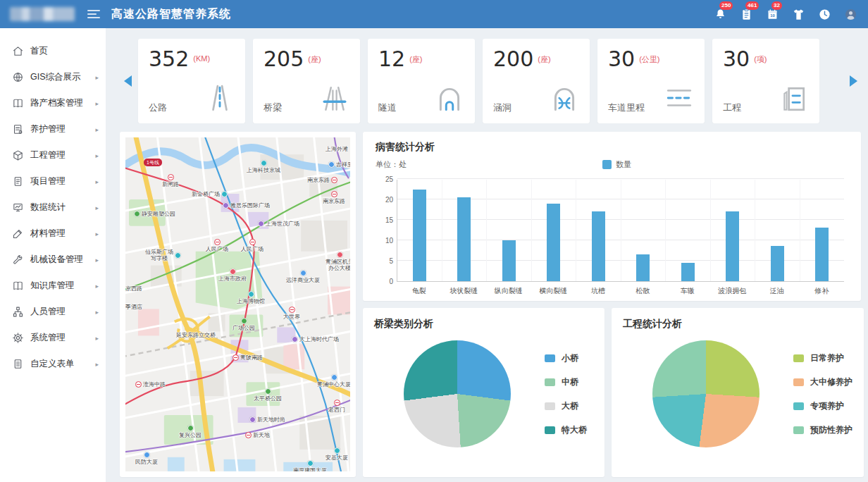 The height and width of the screenshot is (482, 868). Describe the element at coordinates (53, 103) in the screenshot. I see `sidebar-item-3: 路产档案管理▸` at that location.